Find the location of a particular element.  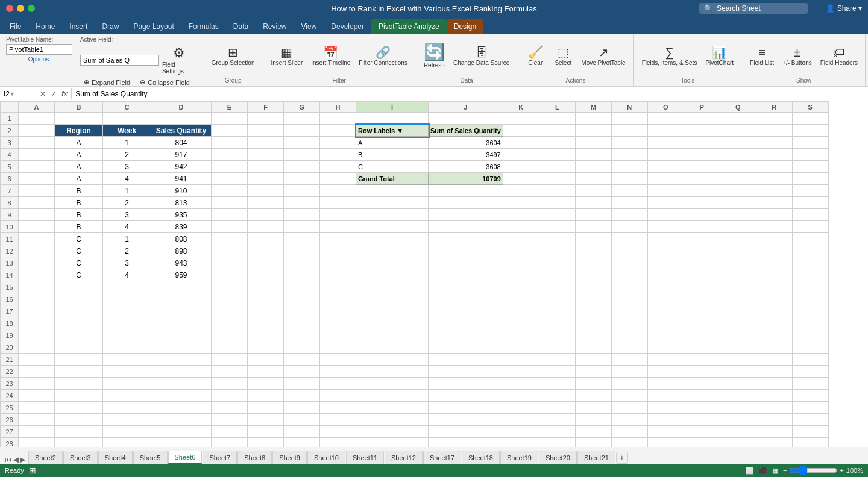

cell-B24 is located at coordinates (79, 396).